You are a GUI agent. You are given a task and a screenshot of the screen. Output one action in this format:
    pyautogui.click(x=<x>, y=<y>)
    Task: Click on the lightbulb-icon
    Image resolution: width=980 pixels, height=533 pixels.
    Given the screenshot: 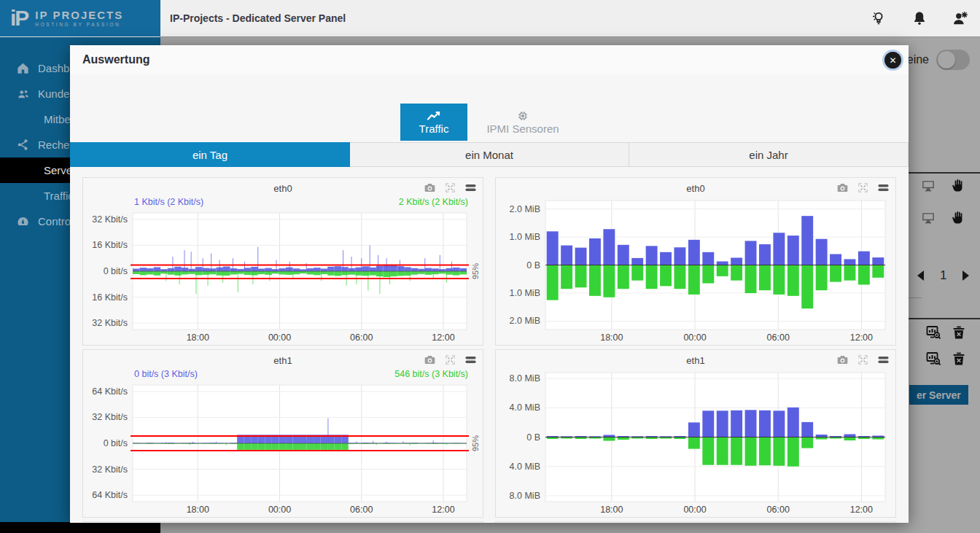 What is the action you would take?
    pyautogui.click(x=879, y=18)
    